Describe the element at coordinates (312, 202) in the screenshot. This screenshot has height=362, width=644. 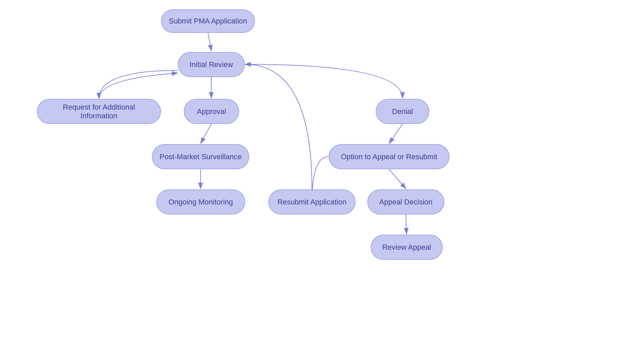
I see `resubmit-label: Resubmit Application` at that location.